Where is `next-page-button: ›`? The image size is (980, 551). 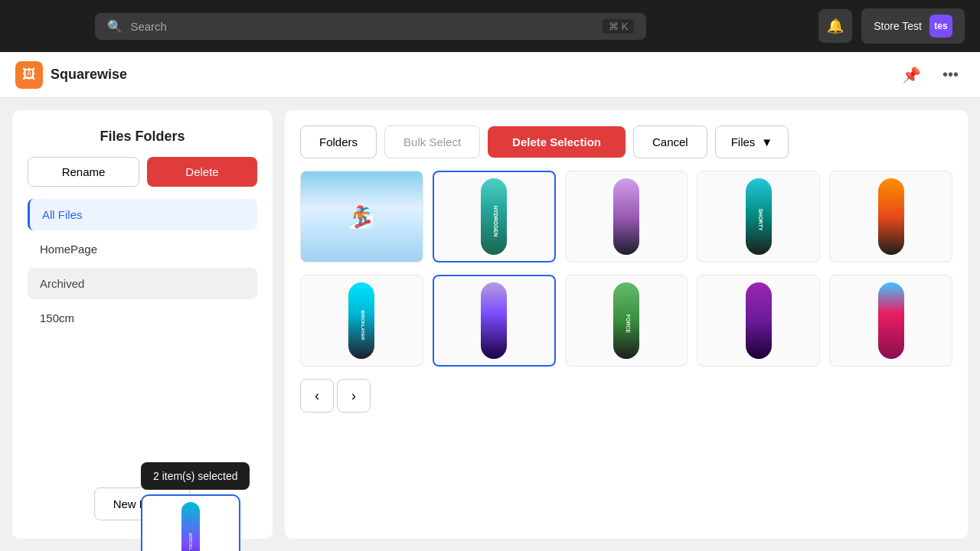
next-page-button: › is located at coordinates (354, 396).